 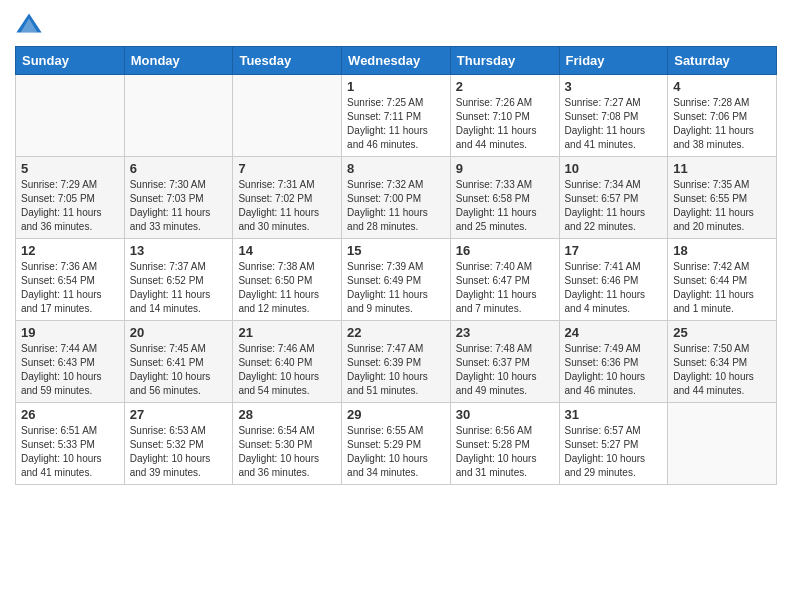 I want to click on calendar-day-cell: 28Sunrise: 6:54 AM Sunset: 5:30 PM Dayli…, so click(x=288, y=444).